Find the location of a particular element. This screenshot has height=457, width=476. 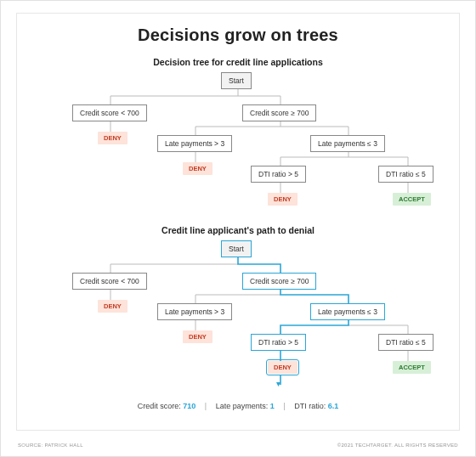

tree2-accept: ACCEPT is located at coordinates (411, 367).